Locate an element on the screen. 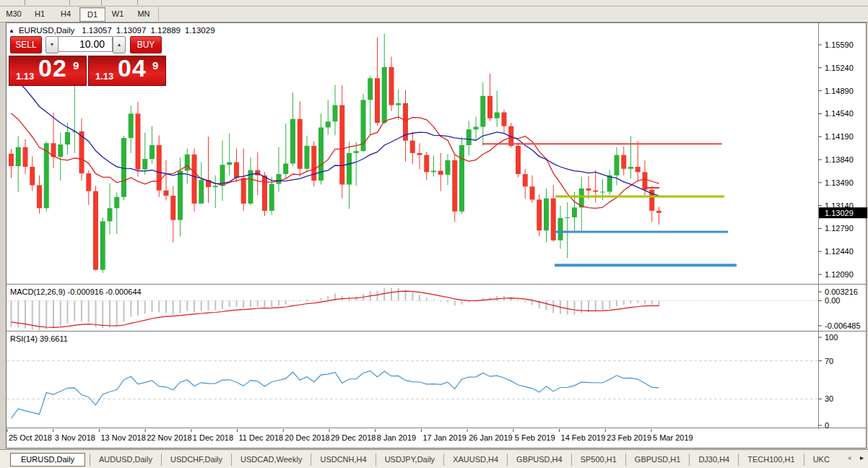  date-tick-label: 8 Jan 2019 is located at coordinates (396, 438).